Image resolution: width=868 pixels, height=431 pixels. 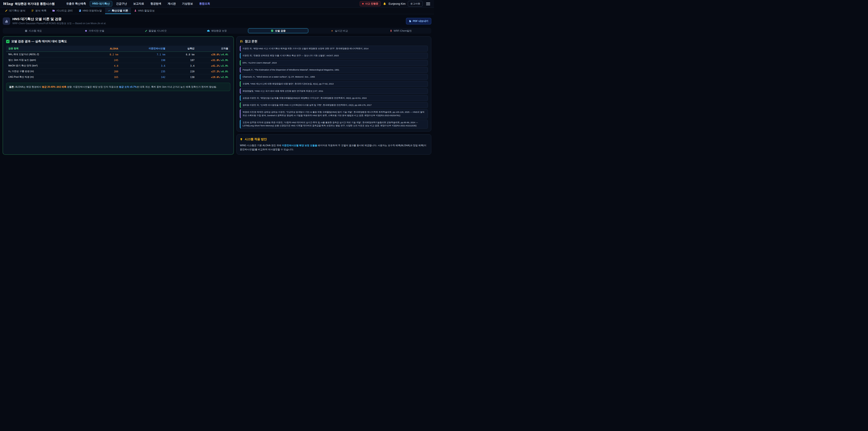 What do you see at coordinates (217, 31) in the screenshot?
I see `tab-marine-environment-correction: 해양환경 보정` at bounding box center [217, 31].